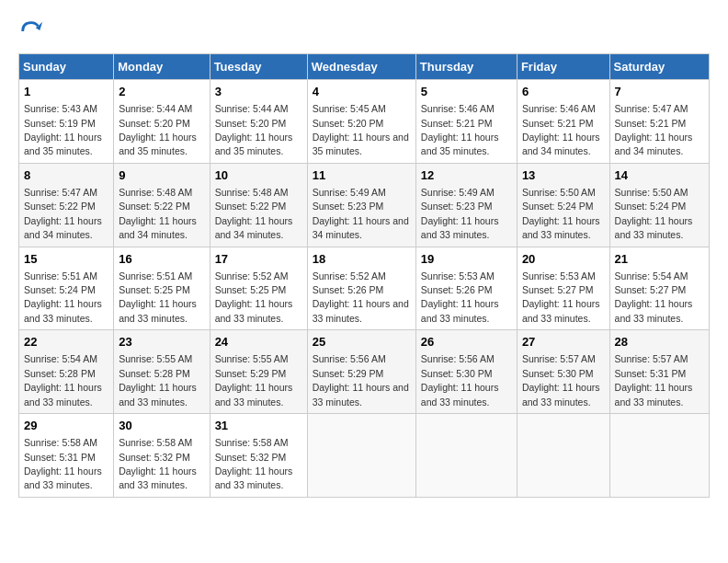 This screenshot has height=563, width=728. Describe the element at coordinates (66, 121) in the screenshot. I see `calendar-cell: 1Sunrise: 5:43 AMSunset: 5:19 PMDaylight…` at that location.